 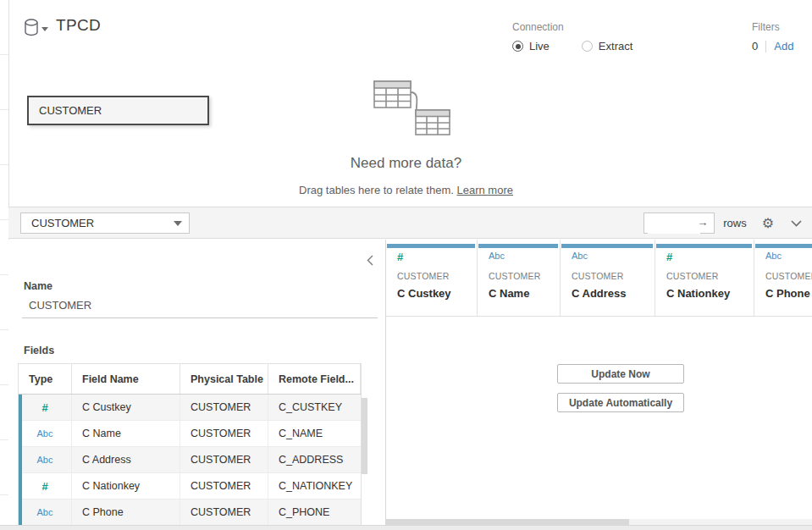 What do you see at coordinates (190, 513) in the screenshot?
I see `fields-table-row: AbcC PhoneCUSTOMERC_PHONE` at bounding box center [190, 513].